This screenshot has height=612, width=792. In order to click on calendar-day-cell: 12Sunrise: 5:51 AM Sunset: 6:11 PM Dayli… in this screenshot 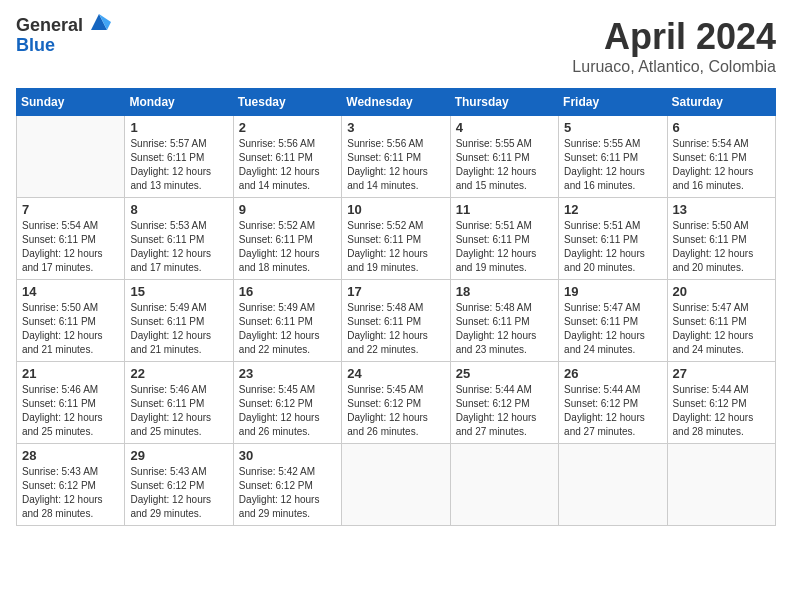, I will do `click(613, 239)`.